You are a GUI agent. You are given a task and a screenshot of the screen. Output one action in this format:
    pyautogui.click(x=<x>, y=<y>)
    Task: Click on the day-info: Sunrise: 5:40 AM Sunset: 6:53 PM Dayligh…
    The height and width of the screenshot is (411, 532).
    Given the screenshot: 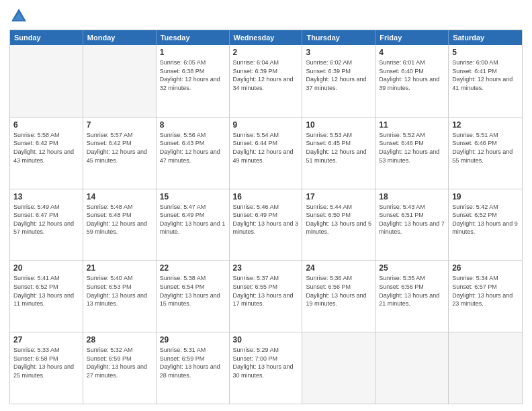 What is the action you would take?
    pyautogui.click(x=120, y=291)
    